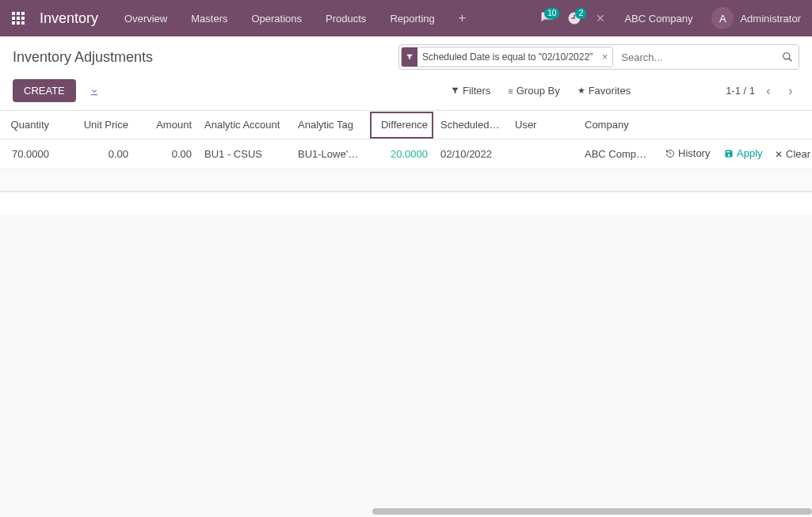  What do you see at coordinates (239, 18) in the screenshot?
I see `nav-left: Inventory Overview Masters Operations Pr…` at bounding box center [239, 18].